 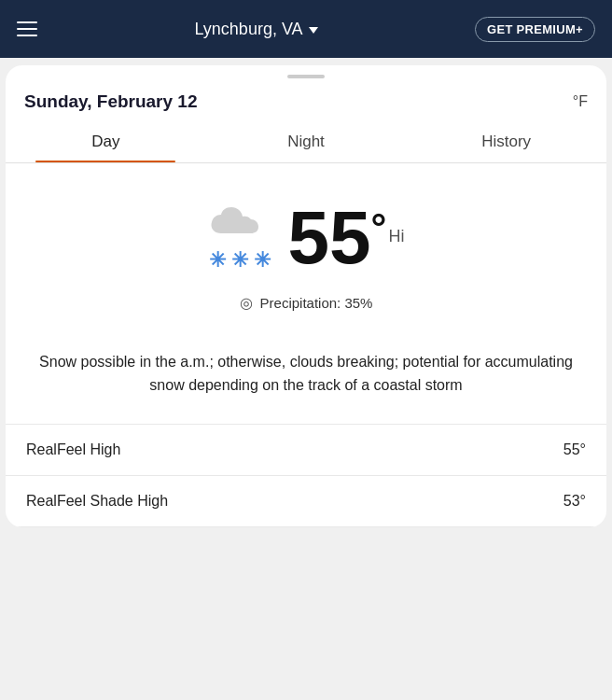 What do you see at coordinates (317, 302) in the screenshot?
I see `precipitation-label: Precipitation: 35%` at bounding box center [317, 302].